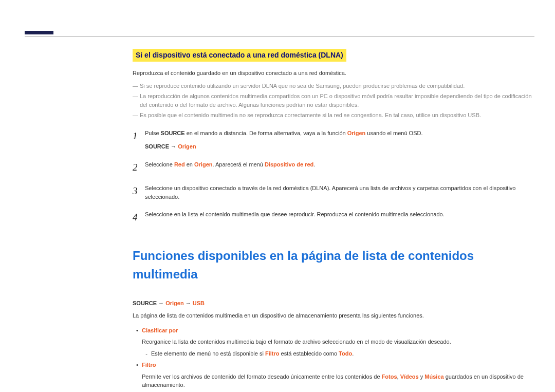 This screenshot has width=555, height=392. Describe the element at coordinates (390, 377) in the screenshot. I see `kw-fotos: Fotos` at that location.